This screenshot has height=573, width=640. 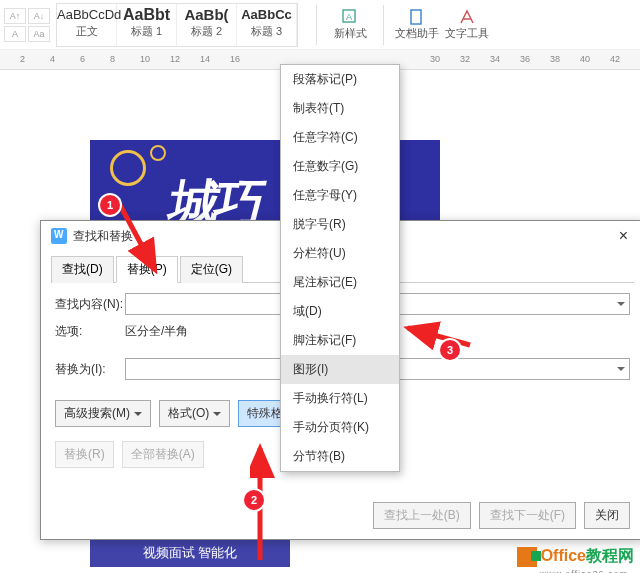 I want to click on style-label: 标题 3, so click(x=266, y=32).